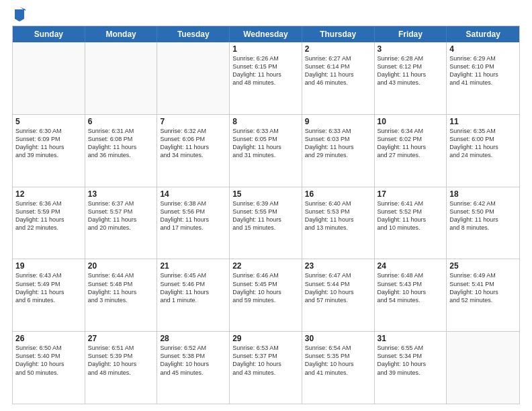 The image size is (532, 411). What do you see at coordinates (193, 216) in the screenshot?
I see `day-info: Sunrise: 6:38 AM Sunset: 5:56 PM Dayligh…` at bounding box center [193, 216].